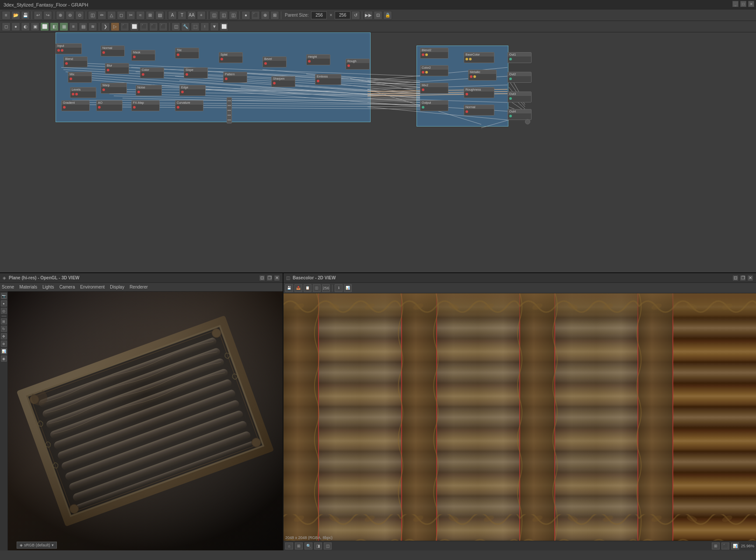 This screenshot has height=560, width=756. What do you see at coordinates (284, 81) in the screenshot?
I see `graph-node: Sharpen` at bounding box center [284, 81].